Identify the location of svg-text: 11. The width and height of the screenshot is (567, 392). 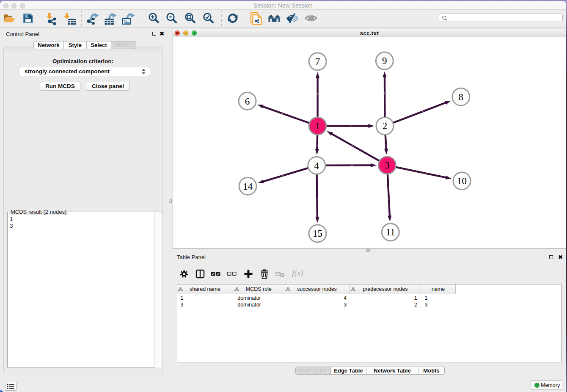
(391, 232).